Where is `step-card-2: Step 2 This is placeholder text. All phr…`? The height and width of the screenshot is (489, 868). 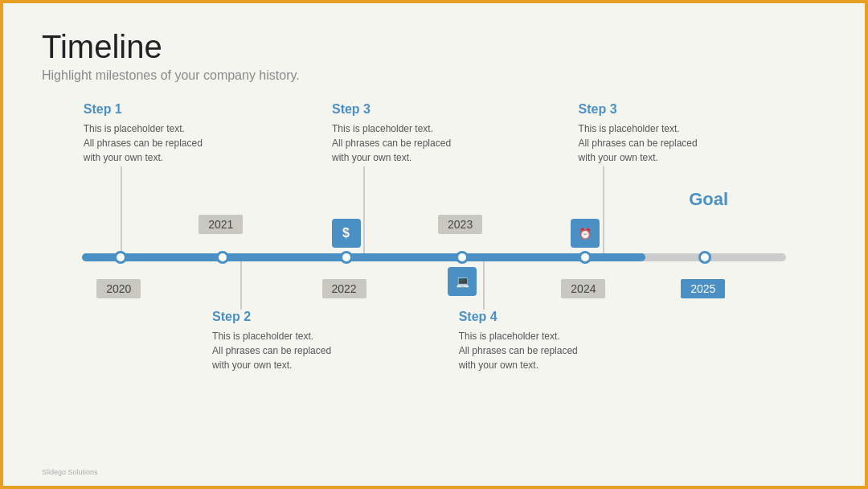 step-card-2: Step 2 This is placeholder text. All phr… is located at coordinates (289, 341).